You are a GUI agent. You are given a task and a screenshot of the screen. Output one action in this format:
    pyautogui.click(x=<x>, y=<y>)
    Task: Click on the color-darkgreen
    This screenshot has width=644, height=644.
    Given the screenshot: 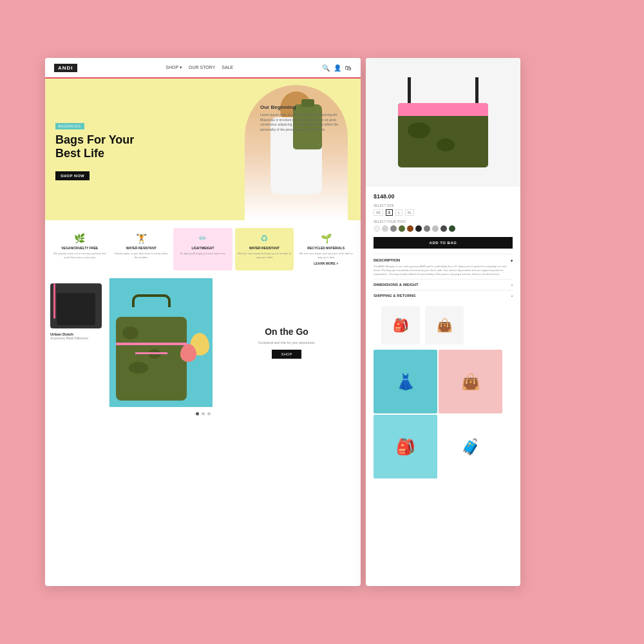 What is the action you would take?
    pyautogui.click(x=452, y=229)
    